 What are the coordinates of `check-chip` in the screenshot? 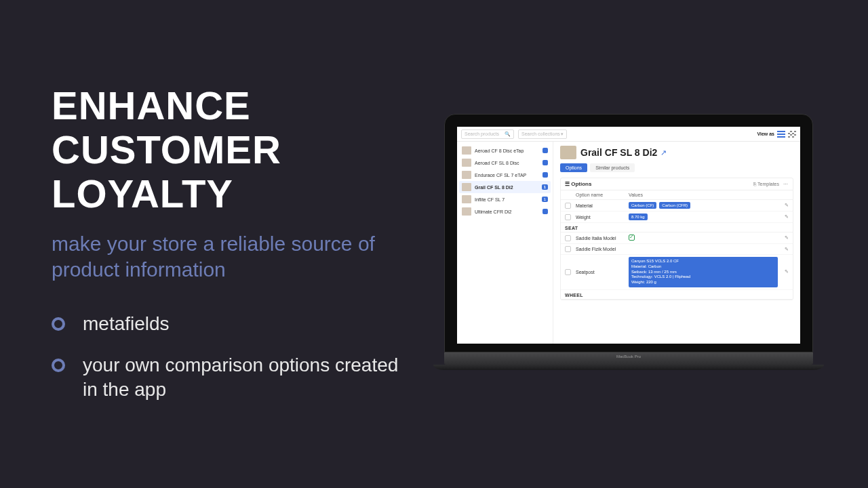 It's located at (632, 237).